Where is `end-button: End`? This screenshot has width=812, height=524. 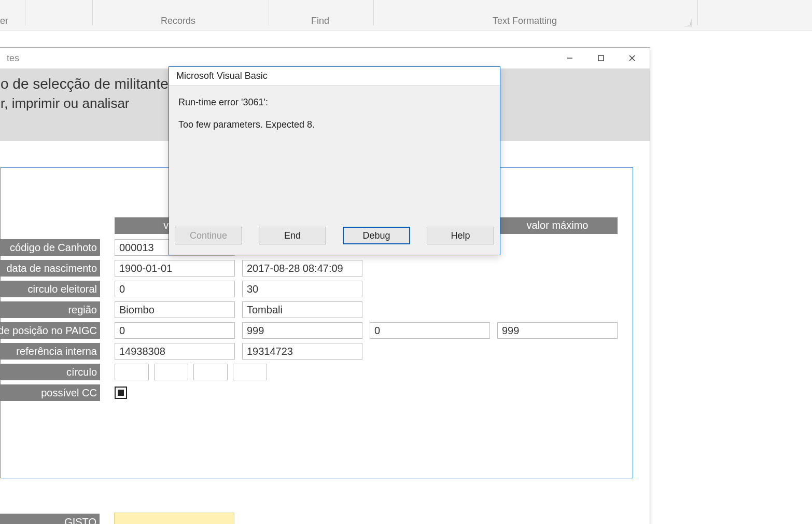
end-button: End is located at coordinates (292, 236).